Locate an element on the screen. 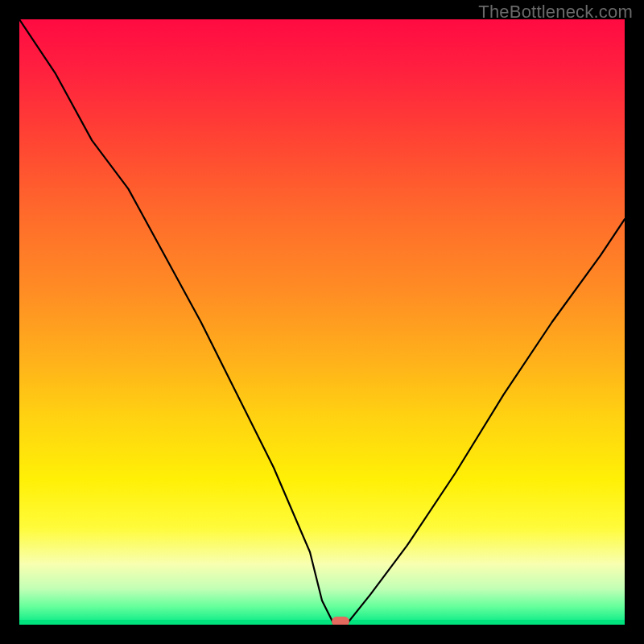  optimal-marker is located at coordinates (341, 621).